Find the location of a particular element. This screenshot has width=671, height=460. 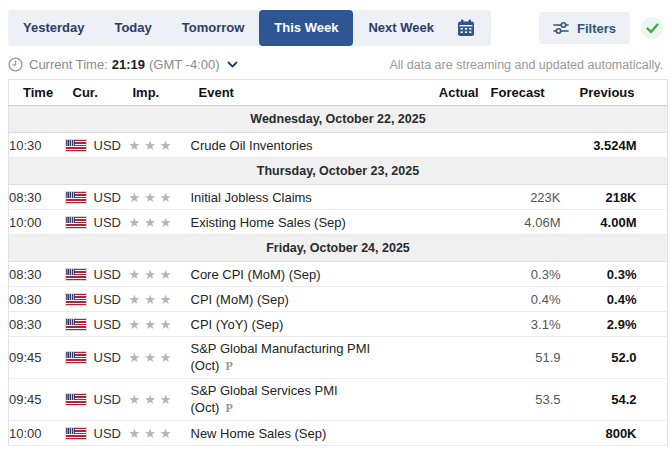

event-row: 09:45USD★★★S&P Global Manufacturing PMI … is located at coordinates (338, 358).